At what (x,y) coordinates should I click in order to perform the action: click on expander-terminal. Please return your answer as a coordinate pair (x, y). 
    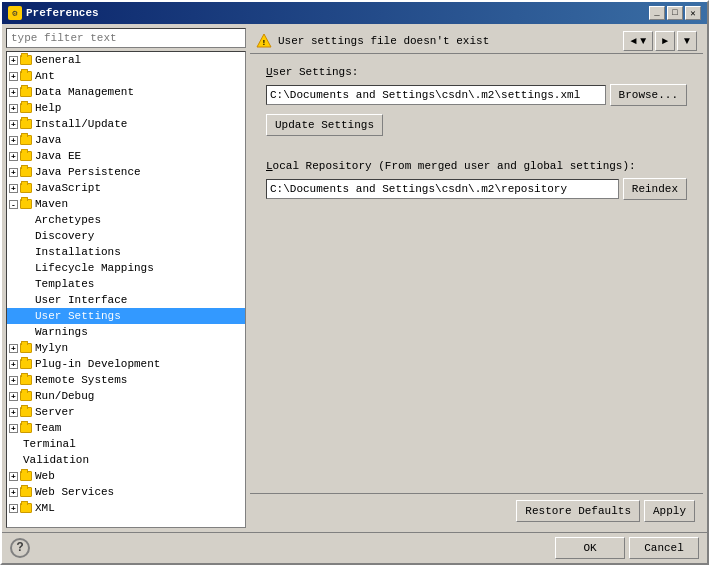
    Looking at the image, I should click on (16, 444).